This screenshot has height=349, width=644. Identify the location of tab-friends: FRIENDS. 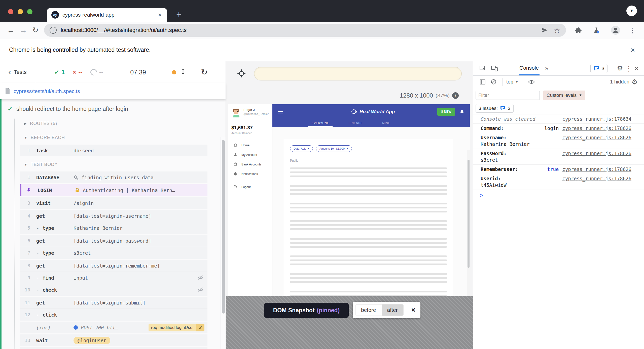
(355, 123).